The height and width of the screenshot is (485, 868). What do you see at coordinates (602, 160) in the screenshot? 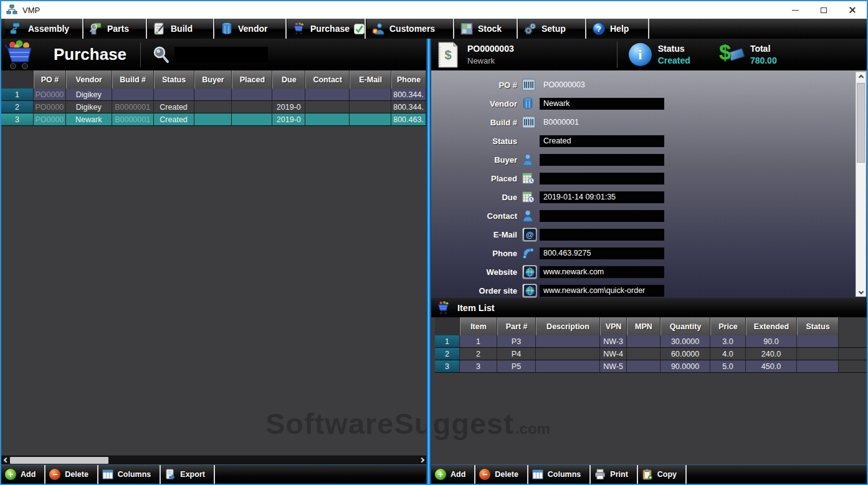
I see `buyer-input` at bounding box center [602, 160].